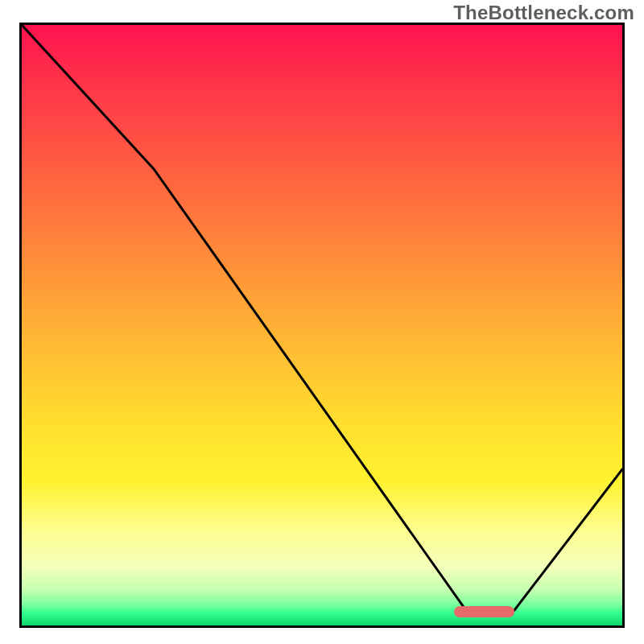 This screenshot has width=644, height=644. I want to click on min-marker, so click(485, 612).